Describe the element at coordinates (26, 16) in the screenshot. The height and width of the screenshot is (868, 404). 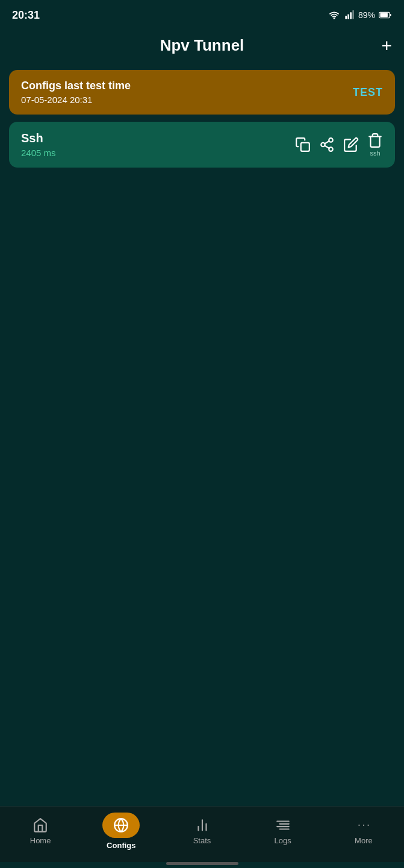
I see `status-time: 20:31` at that location.